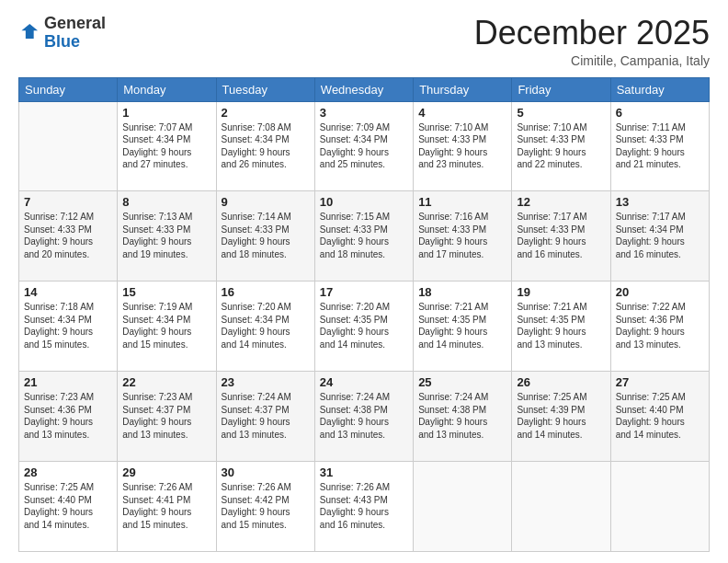 This screenshot has height=563, width=728. I want to click on day-info: Sunrise: 7:16 AMSunset: 4:33 PMDaylight:…, so click(462, 236).